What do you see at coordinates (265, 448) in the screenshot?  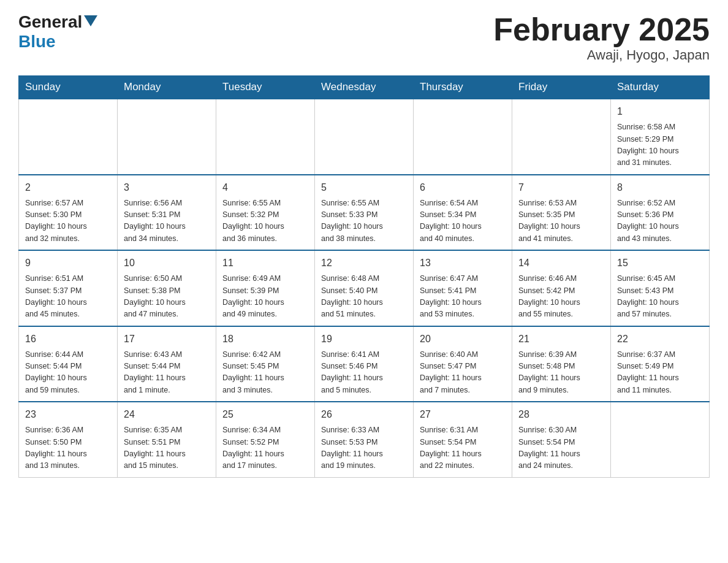 I see `day-info: Sunrise: 6:34 AM Sunset: 5:52 PM Dayligh…` at bounding box center [265, 448].